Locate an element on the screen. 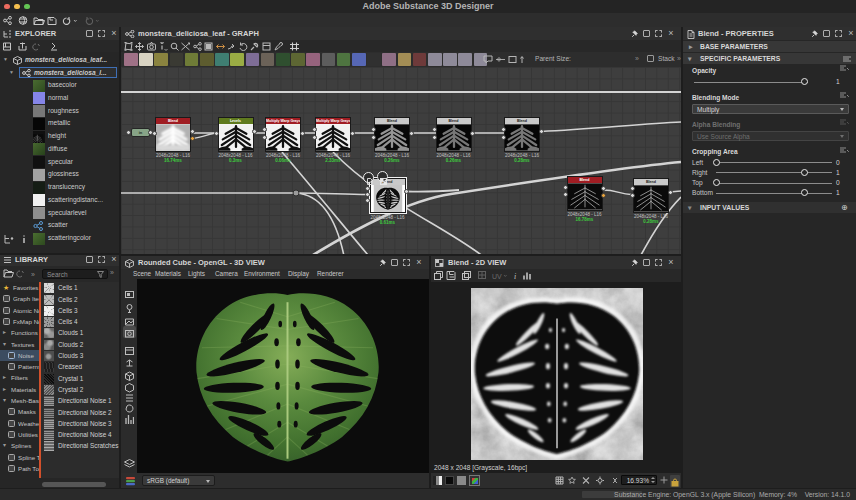  svg-text: UV is located at coordinates (497, 276).